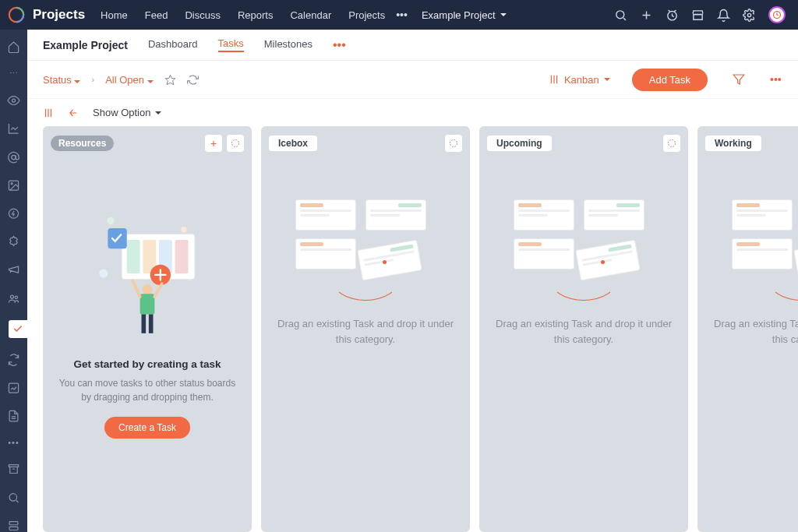 This screenshot has width=798, height=532. What do you see at coordinates (700, 15) in the screenshot?
I see `topbar-actions` at bounding box center [700, 15].